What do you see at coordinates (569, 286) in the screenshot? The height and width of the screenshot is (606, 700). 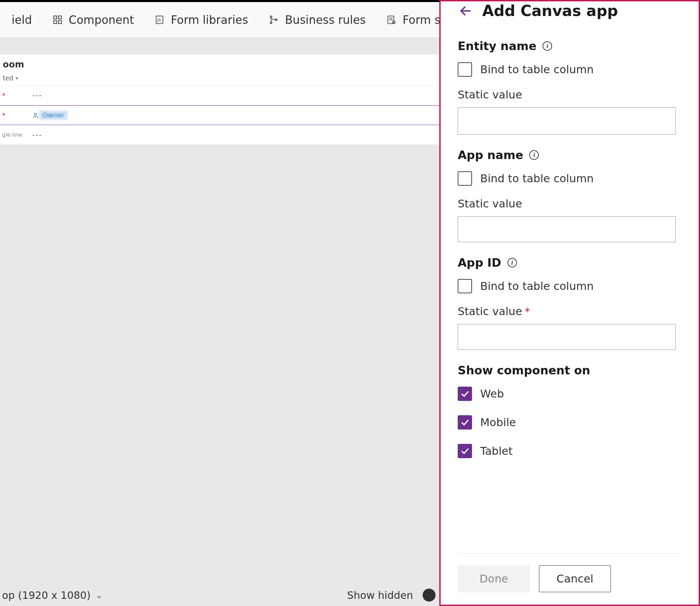 I see `app-id-bind-checkbox: Bind to table column` at bounding box center [569, 286].